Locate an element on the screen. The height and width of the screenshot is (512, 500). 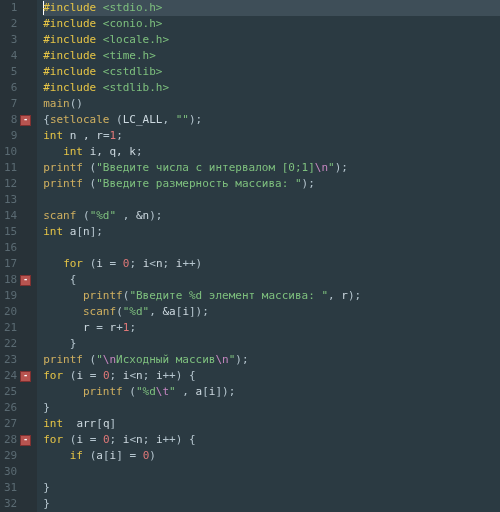
line-number: 12 is located at coordinates (10, 184).